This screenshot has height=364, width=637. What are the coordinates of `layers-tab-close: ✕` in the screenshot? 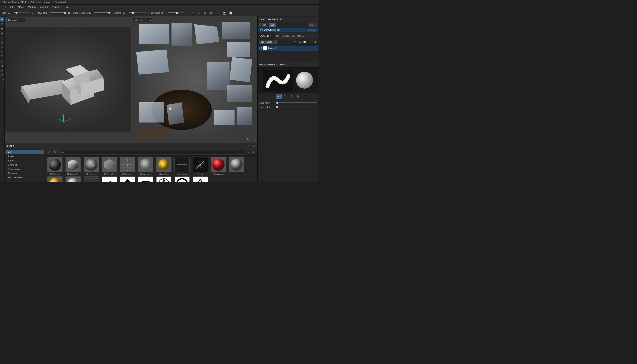 It's located at (271, 36).